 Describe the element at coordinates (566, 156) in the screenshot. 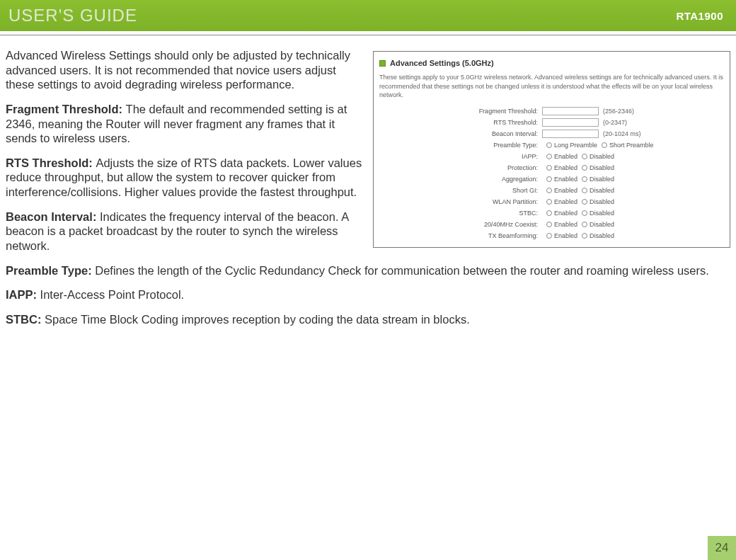

I see `figure-row: IAPP: Enabled Disabled` at that location.